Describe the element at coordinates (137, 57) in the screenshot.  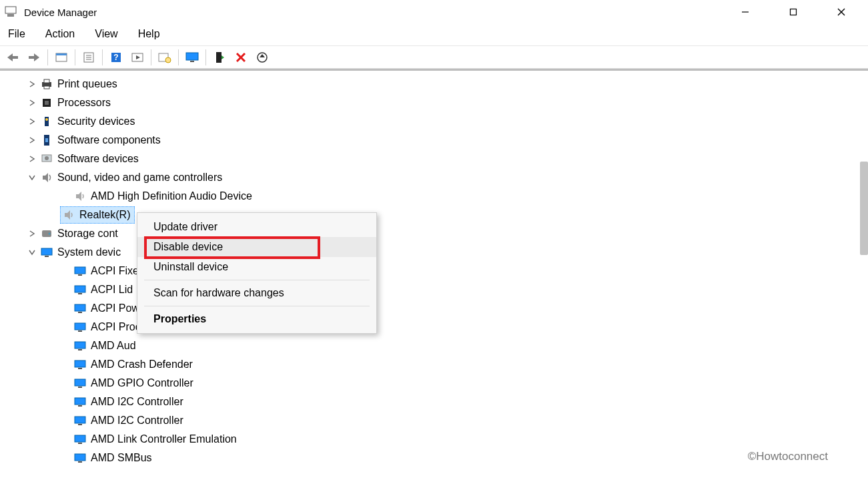
I see `action-icon` at that location.